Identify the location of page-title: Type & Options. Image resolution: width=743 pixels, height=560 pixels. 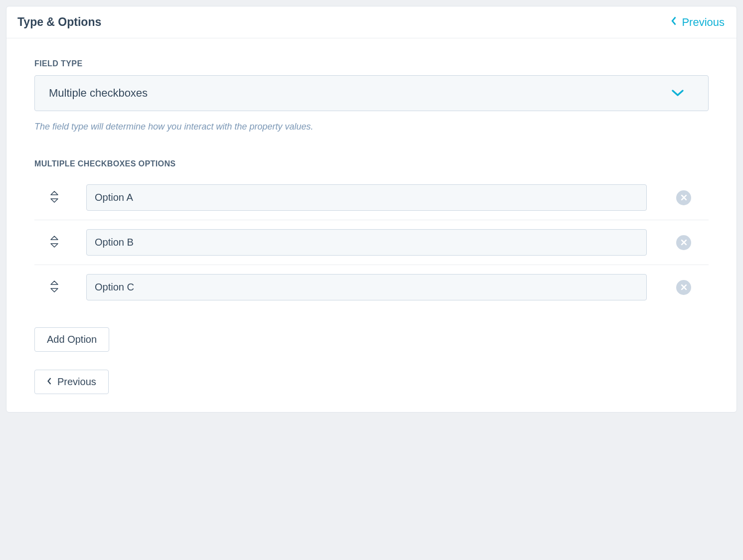
(59, 22).